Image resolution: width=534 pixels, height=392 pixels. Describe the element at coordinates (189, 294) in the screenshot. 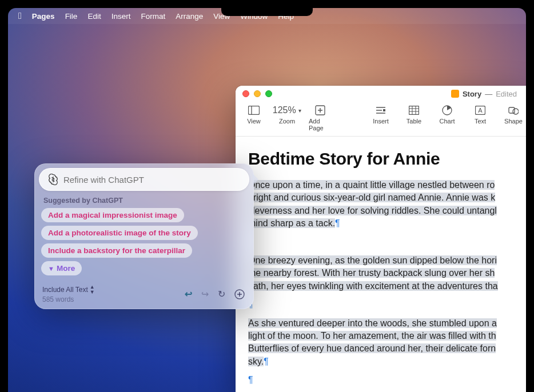

I see `undo-button: ↩` at that location.